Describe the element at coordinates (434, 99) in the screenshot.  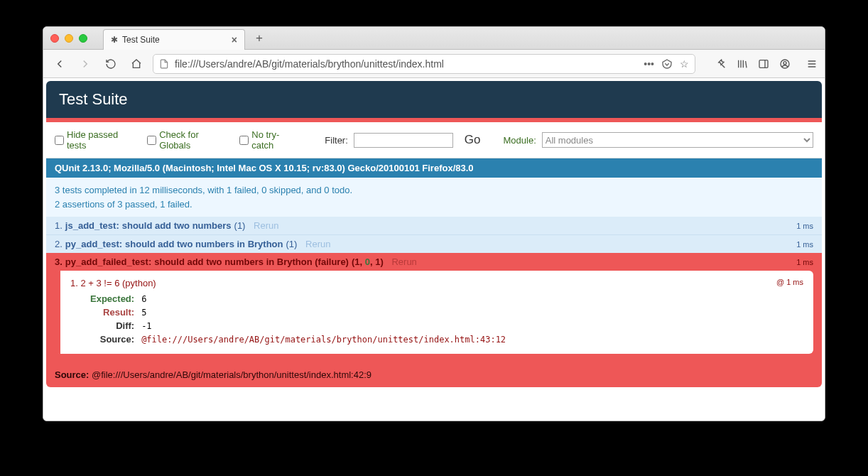
I see `qunit-header: Test Suite` at that location.